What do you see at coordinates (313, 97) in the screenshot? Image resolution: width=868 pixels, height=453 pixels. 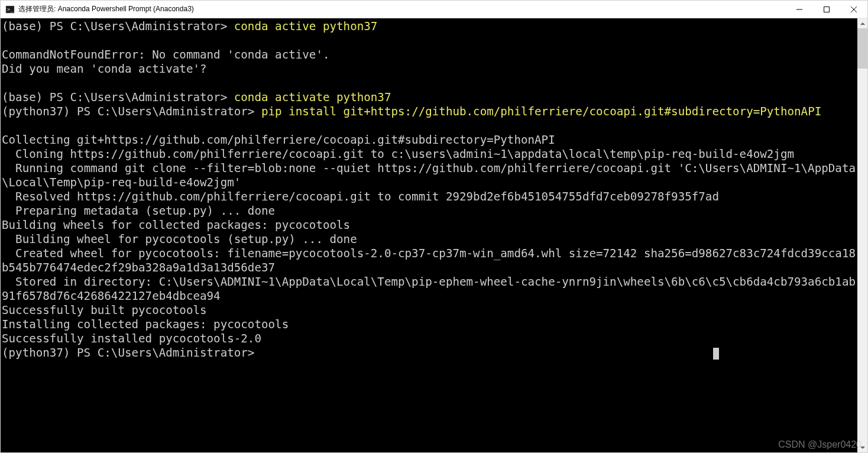 I see `command-text: conda activate python37` at bounding box center [313, 97].